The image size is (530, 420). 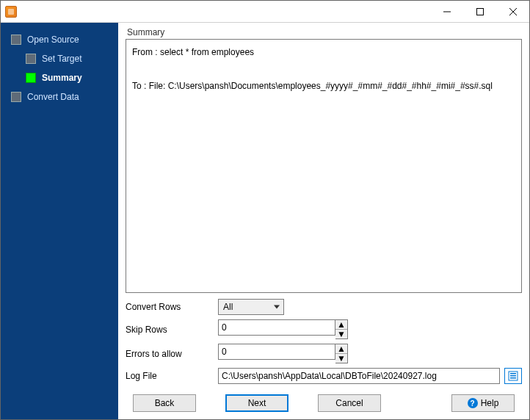 I want to click on window-controls, so click(x=480, y=12).